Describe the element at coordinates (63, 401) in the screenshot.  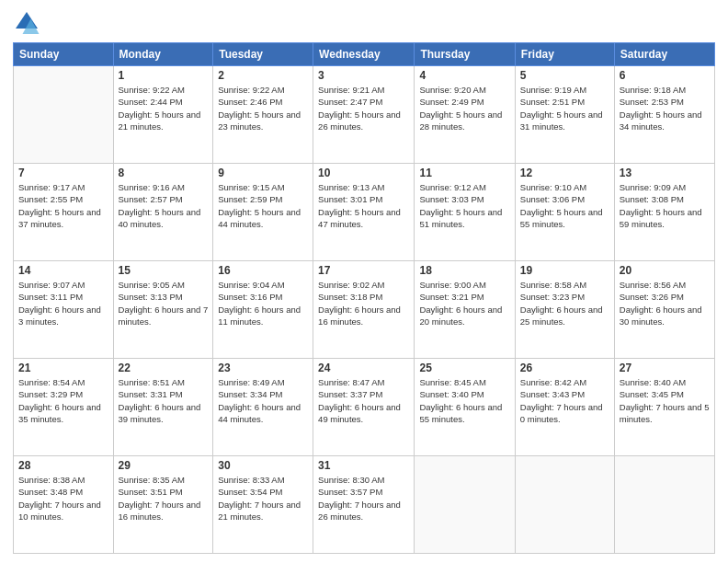
I see `day-info: Sunrise: 8:54 AMSunset: 3:29 PMDaylight:…` at that location.